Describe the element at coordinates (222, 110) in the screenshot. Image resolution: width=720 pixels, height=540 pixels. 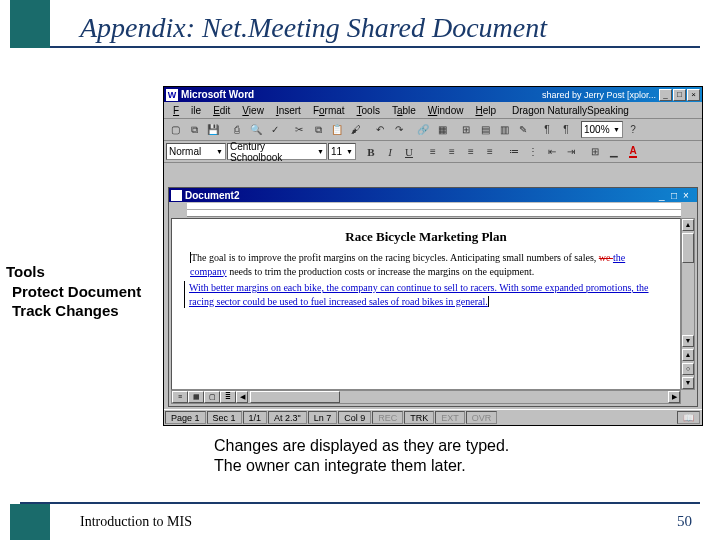
I see `menu-edit: Edit` at that location.